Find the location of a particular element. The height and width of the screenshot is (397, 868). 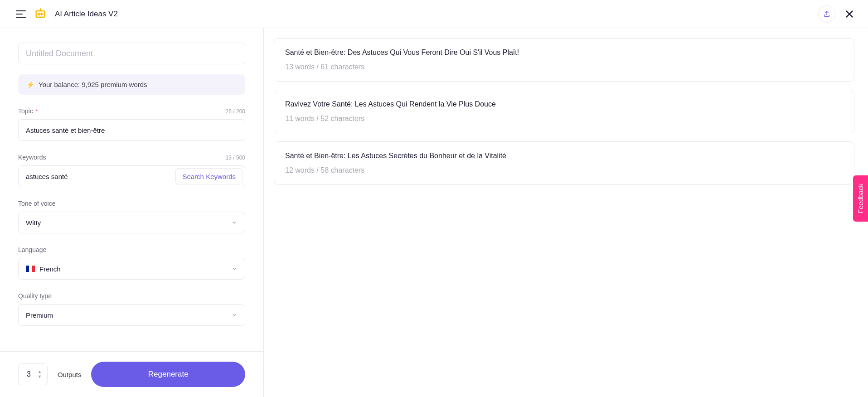

bolt-icon: ⚡ is located at coordinates (30, 85).